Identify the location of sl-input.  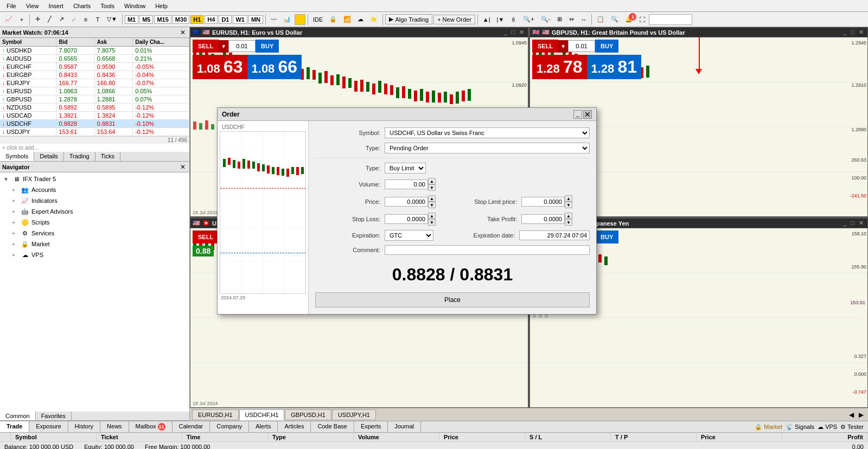
(406, 219).